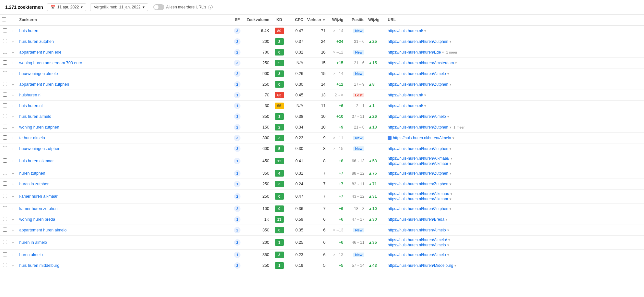  I want to click on url-link: https://huis-huren.nl/huren/Amsterdam, so click(421, 63).